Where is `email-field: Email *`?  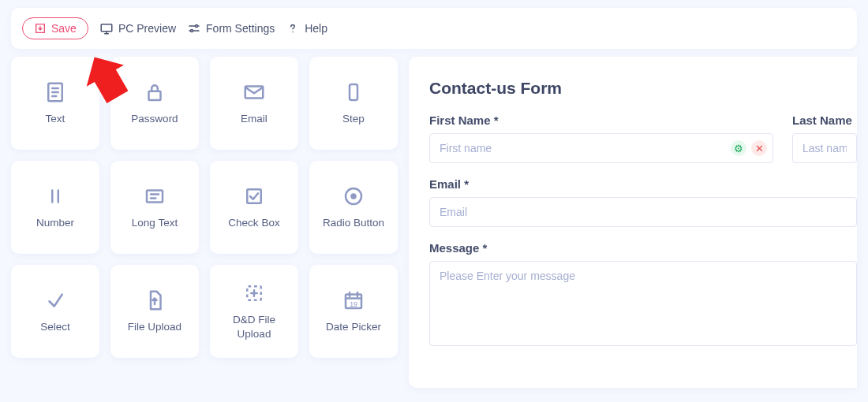 email-field: Email * is located at coordinates (643, 202).